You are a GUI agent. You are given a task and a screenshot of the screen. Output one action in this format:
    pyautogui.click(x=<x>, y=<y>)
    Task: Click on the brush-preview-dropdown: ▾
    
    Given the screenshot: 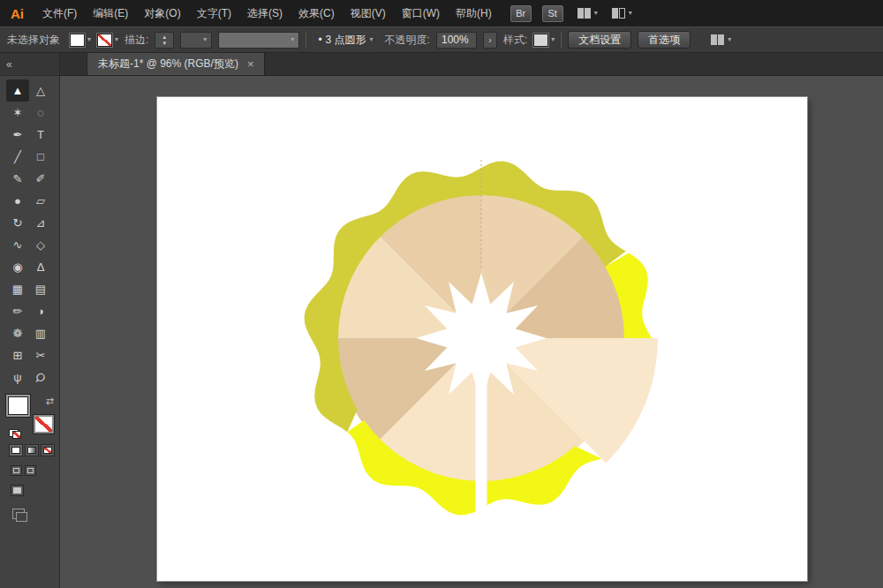 What is the action you would take?
    pyautogui.click(x=259, y=41)
    